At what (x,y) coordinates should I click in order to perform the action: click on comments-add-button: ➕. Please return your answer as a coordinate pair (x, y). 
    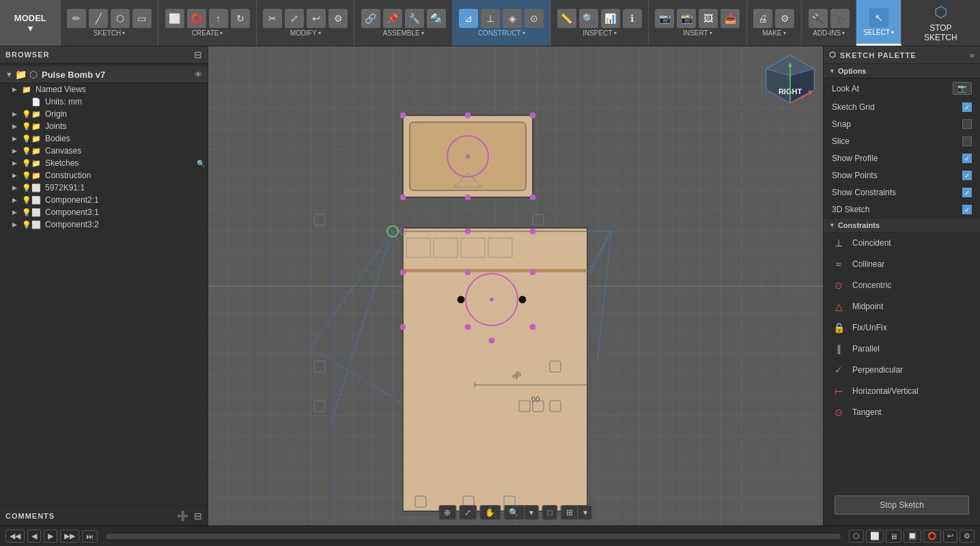
    Looking at the image, I should click on (183, 516).